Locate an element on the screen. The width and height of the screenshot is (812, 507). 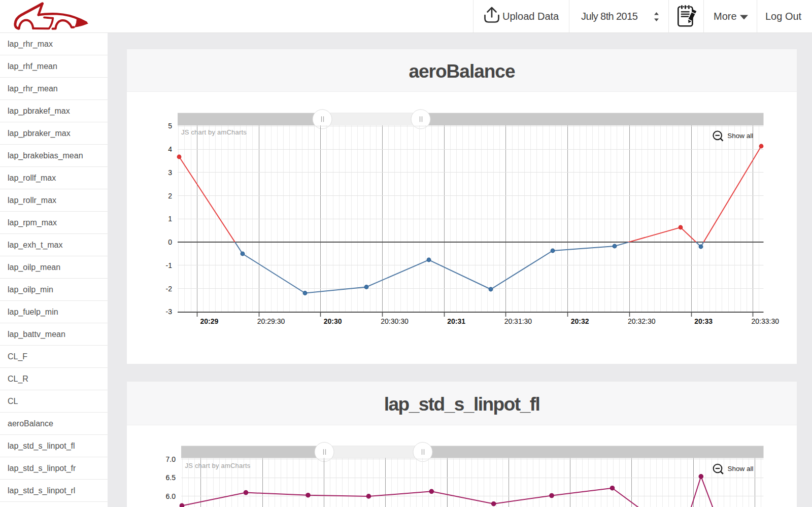
svg-text: 6.0 is located at coordinates (171, 496).